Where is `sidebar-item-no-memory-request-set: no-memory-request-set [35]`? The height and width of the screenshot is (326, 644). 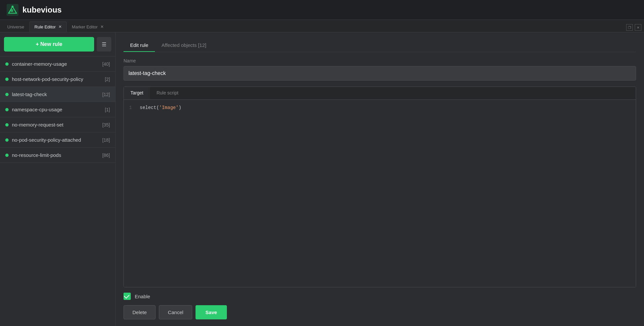
sidebar-item-no-memory-request-set: no-memory-request-set [35] is located at coordinates (57, 125).